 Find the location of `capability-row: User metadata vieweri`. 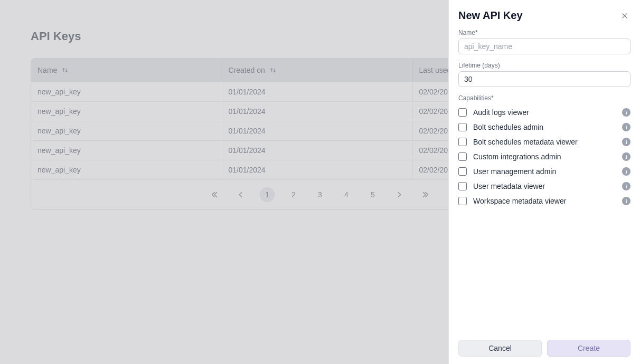

capability-row: User metadata vieweri is located at coordinates (544, 186).